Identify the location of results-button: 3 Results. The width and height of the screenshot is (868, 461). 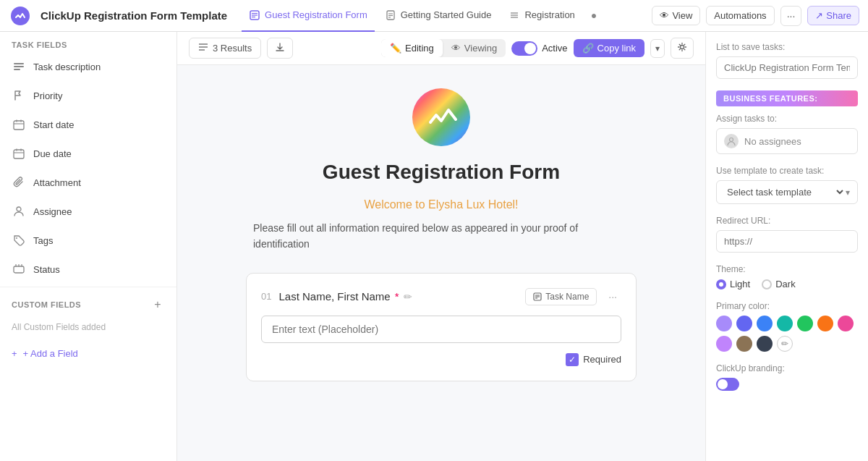
(225, 48).